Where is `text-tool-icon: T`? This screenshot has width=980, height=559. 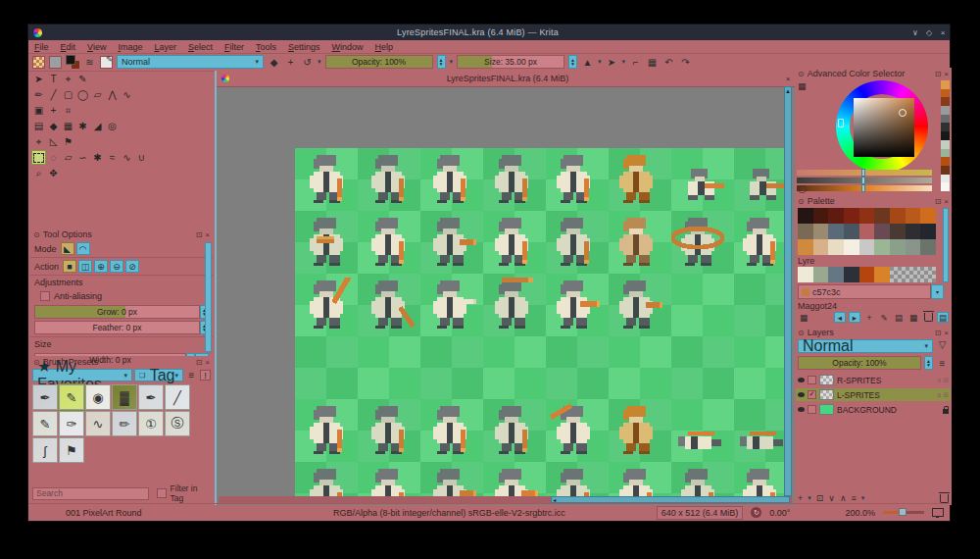
text-tool-icon: T is located at coordinates (53, 78).